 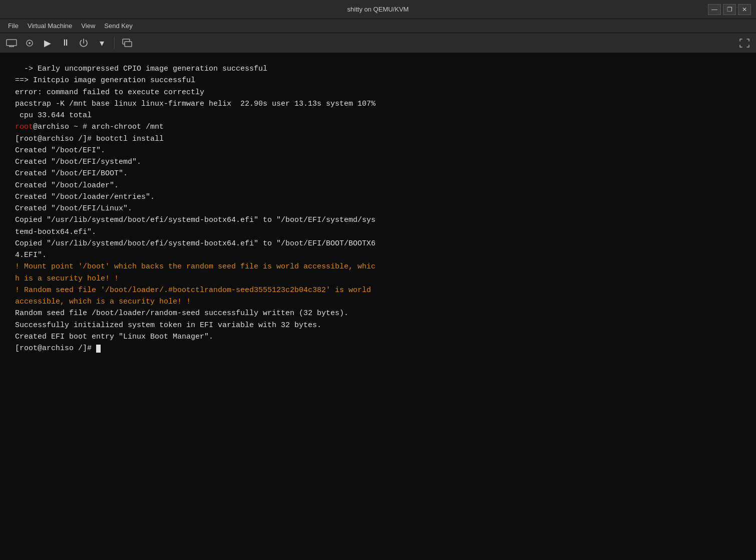 What do you see at coordinates (729, 10) in the screenshot?
I see `window-controls: — ❐ ✕` at bounding box center [729, 10].